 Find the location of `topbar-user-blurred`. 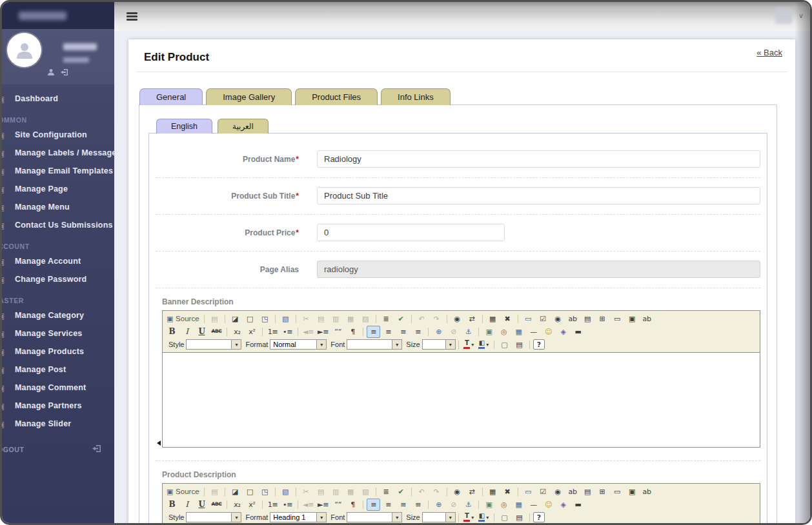

topbar-user-blurred is located at coordinates (784, 15).